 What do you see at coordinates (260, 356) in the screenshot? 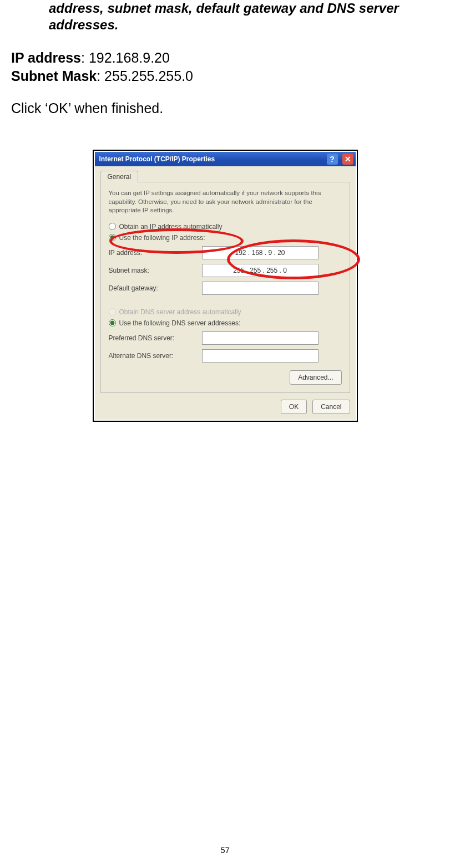
I see `input-alternate-dns` at bounding box center [260, 356].